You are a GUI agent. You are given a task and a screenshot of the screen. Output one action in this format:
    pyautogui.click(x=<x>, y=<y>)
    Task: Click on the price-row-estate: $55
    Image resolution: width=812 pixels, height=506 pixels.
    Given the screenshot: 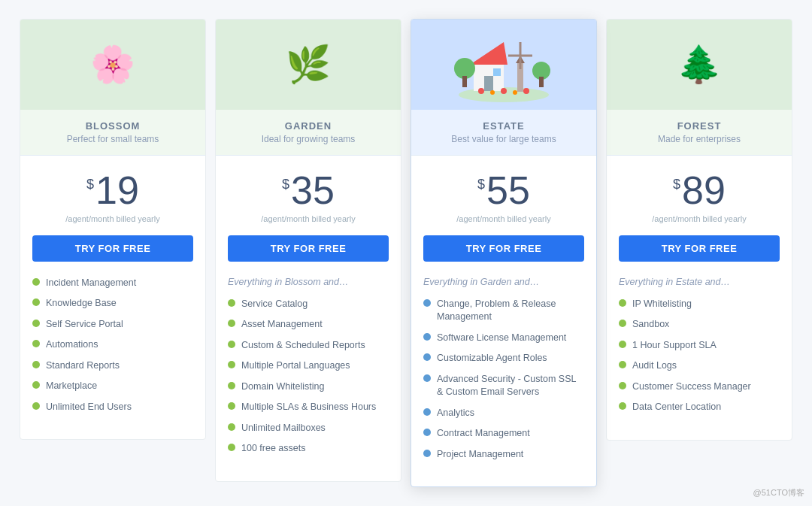 What is the action you would take?
    pyautogui.click(x=504, y=190)
    